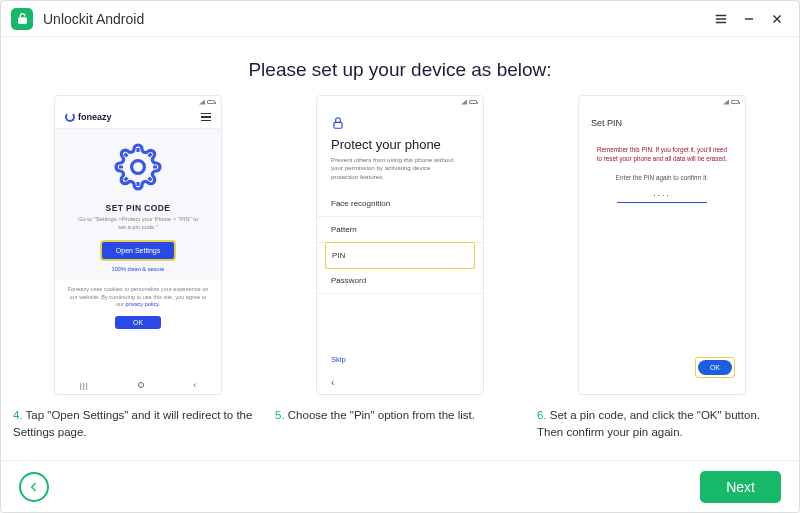 The width and height of the screenshot is (800, 513). I want to click on phone-mock-3: Set PIN Remember this PIN. If you forget…, so click(662, 245).